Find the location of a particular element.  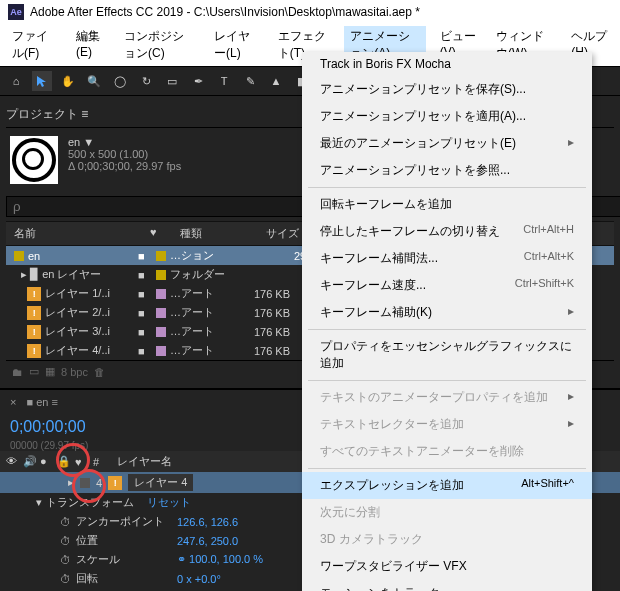

menu-item: 次元に分割 is located at coordinates (447, 512).